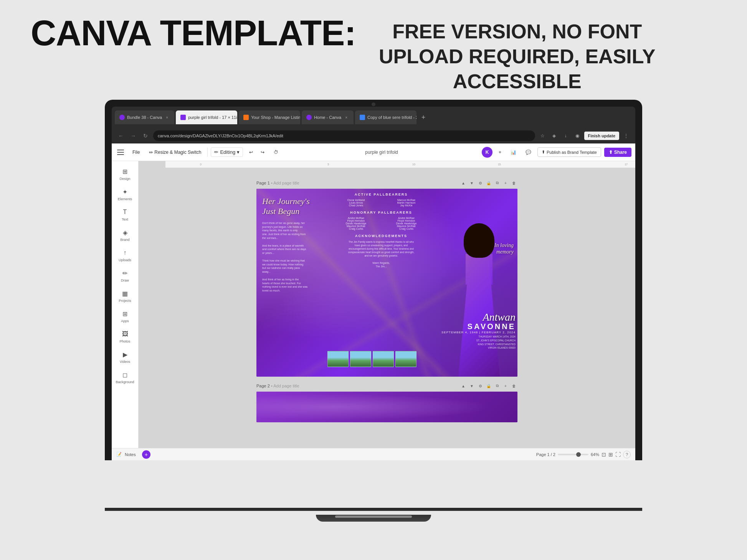 Image resolution: width=747 pixels, height=560 pixels. What do you see at coordinates (125, 260) in the screenshot?
I see `sidebar-label-uploads: Uploads` at bounding box center [125, 260].